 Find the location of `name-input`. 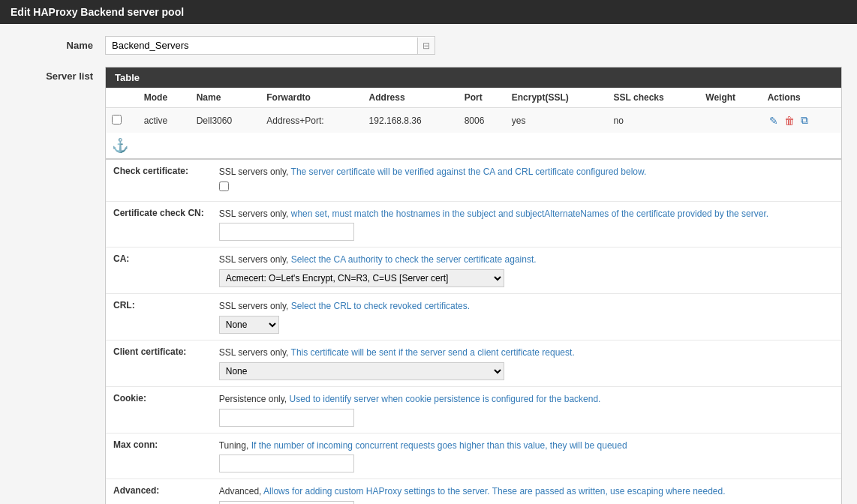

name-input is located at coordinates (261, 45).